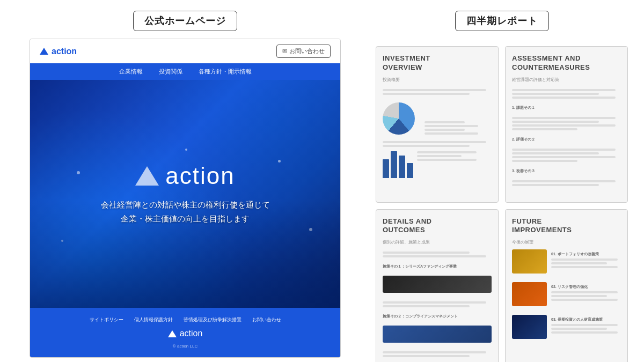 The height and width of the screenshot is (362, 644). I want to click on footer-link-policy: サイトポリシー, so click(106, 320).